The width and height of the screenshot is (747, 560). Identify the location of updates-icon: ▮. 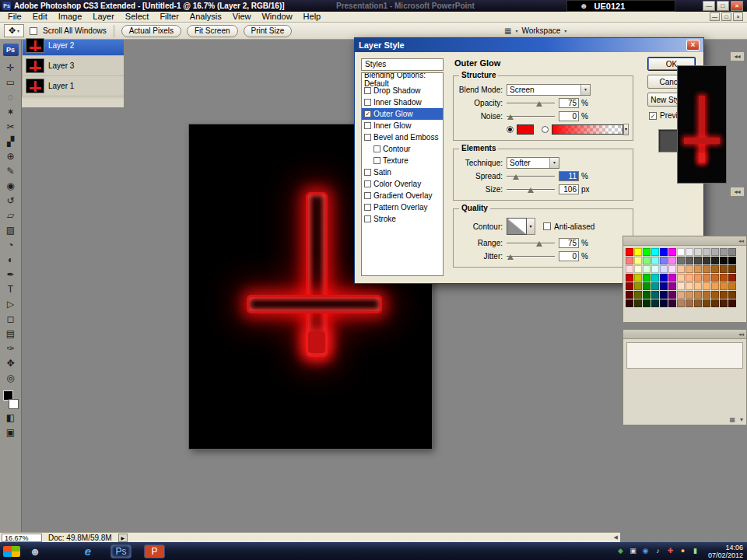
(696, 551).